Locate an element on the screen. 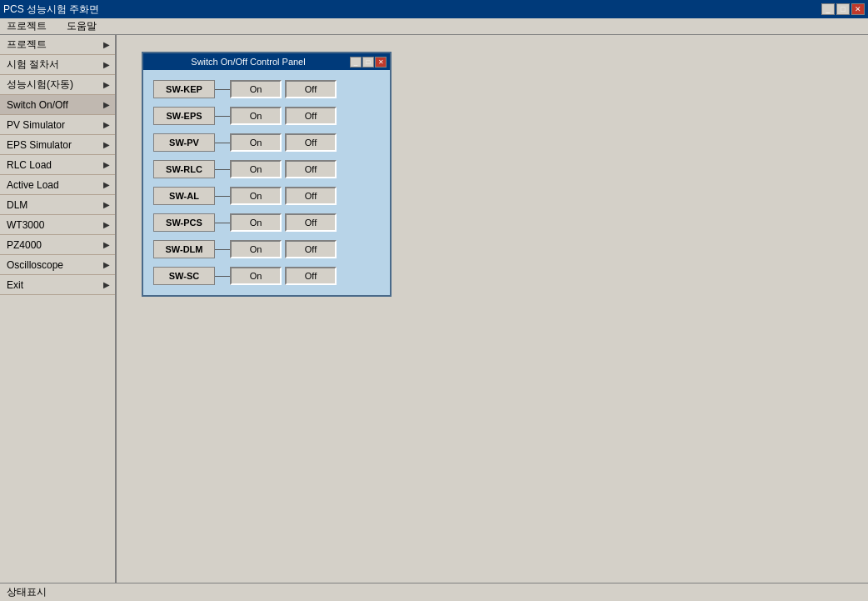 The image size is (868, 601). panel-maximize-button: □ is located at coordinates (368, 62).